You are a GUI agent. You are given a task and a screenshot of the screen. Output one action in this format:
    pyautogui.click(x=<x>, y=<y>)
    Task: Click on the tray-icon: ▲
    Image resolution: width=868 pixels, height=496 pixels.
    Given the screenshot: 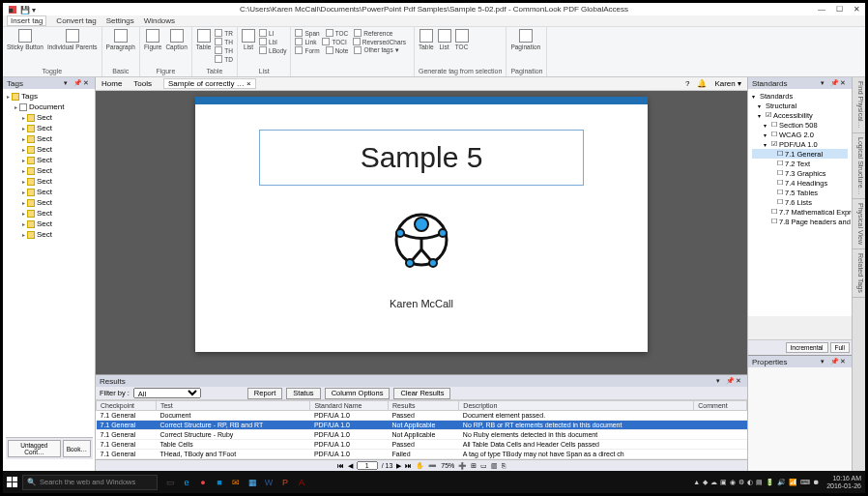 What is the action you would take?
    pyautogui.click(x=696, y=481)
    